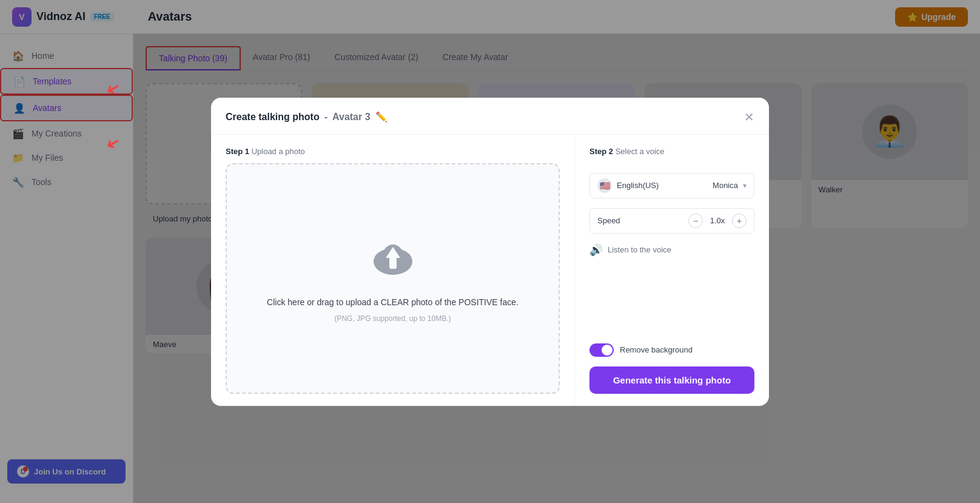  What do you see at coordinates (490, 116) in the screenshot?
I see `modal-header: Create talking photo - Avatar 3 ✏️ ✕` at bounding box center [490, 116].